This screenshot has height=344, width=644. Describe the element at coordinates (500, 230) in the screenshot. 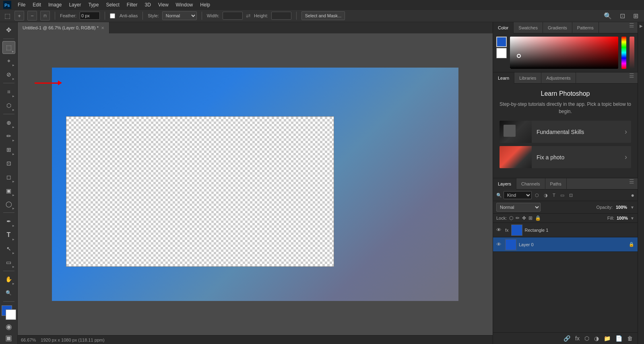

I see `layer-rect1-visibility: 👁` at that location.